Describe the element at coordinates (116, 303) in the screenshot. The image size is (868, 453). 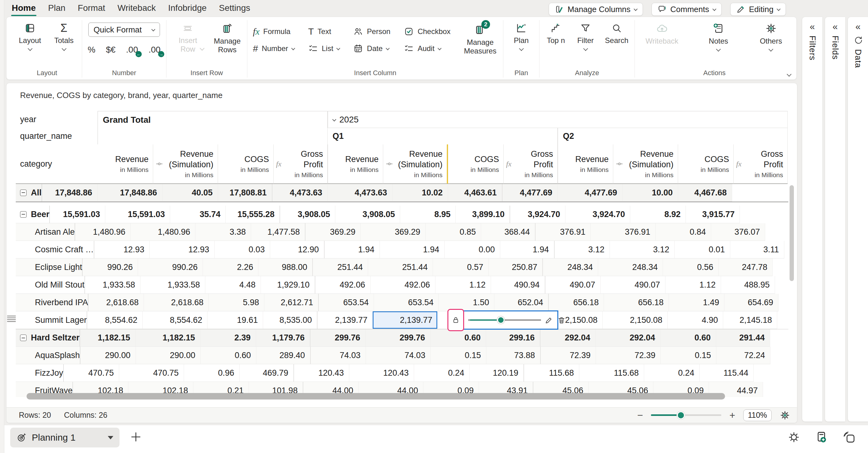
I see `value-cell: 2,618.68` at that location.